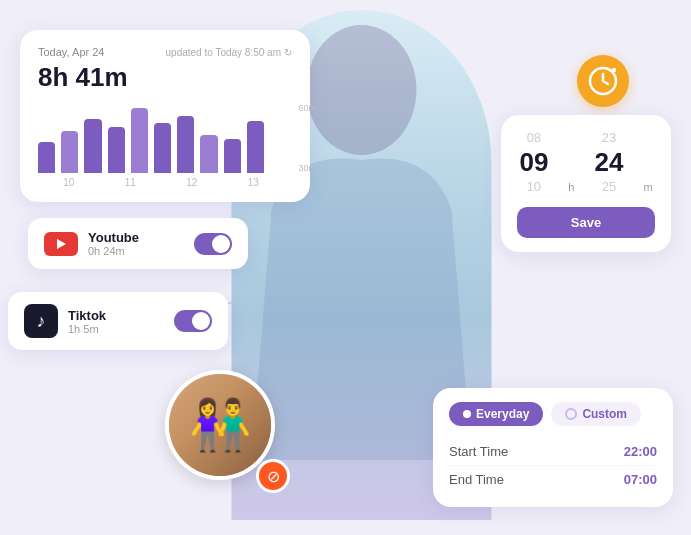 The image size is (691, 535). I want to click on start-time-row: Start Time 22:00, so click(553, 452).